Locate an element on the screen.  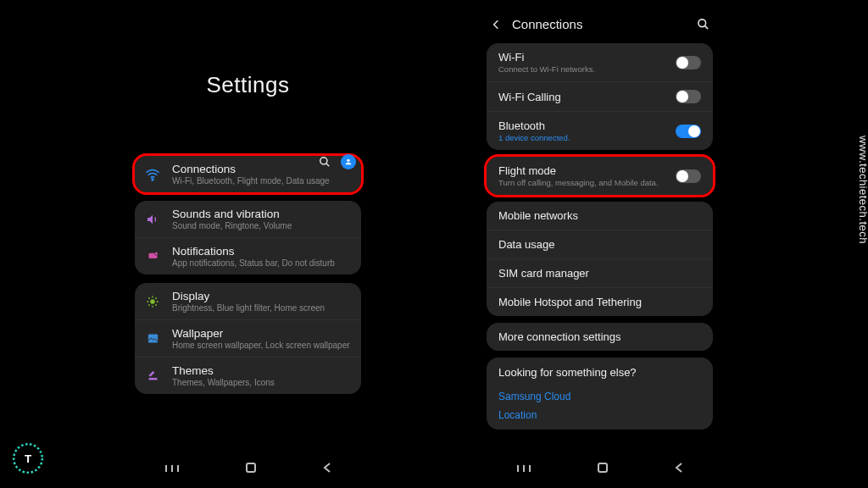
row-subtitle: Brightness, Blue light filter, Home scre… is located at coordinates (261, 308).